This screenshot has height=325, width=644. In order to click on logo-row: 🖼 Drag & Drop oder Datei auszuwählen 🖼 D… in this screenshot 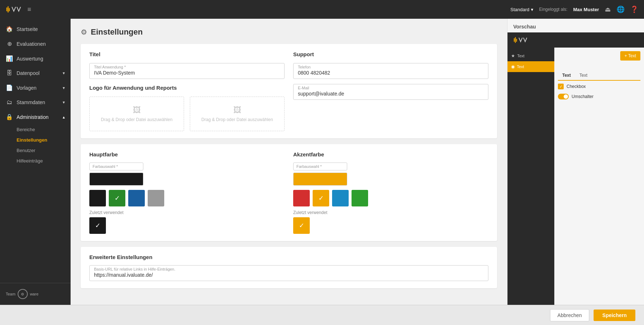, I will do `click(187, 114)`.